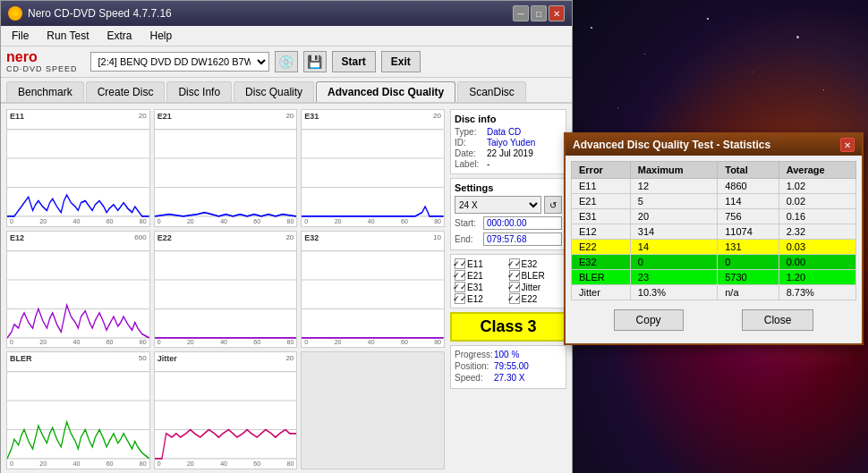 This screenshot has height=473, width=868. Describe the element at coordinates (460, 287) in the screenshot. I see `checkbox-e31: ✓` at that location.